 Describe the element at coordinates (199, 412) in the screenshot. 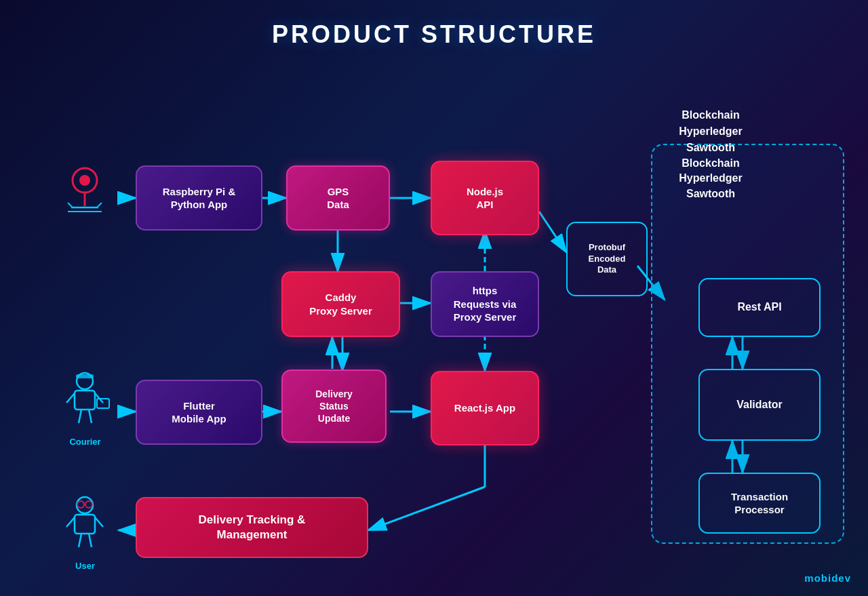

I see `flutter-node: Flutter Mobile App` at that location.